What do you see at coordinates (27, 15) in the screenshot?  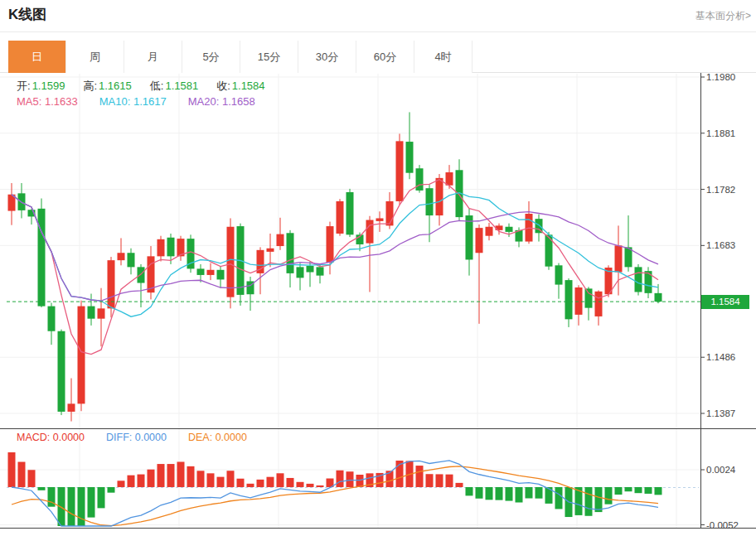 I see `page-title: K线图` at bounding box center [27, 15].